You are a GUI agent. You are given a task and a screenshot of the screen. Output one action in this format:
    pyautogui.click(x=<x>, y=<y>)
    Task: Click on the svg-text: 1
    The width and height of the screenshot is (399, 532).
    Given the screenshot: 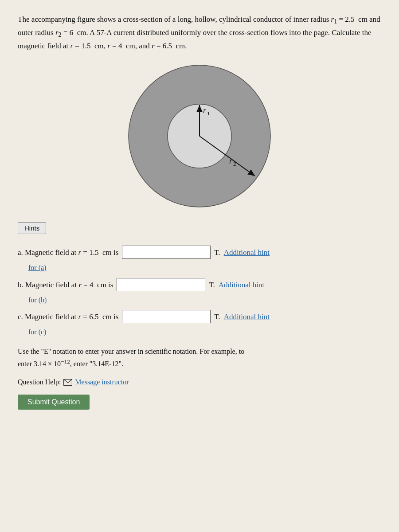 What is the action you would take?
    pyautogui.click(x=208, y=113)
    